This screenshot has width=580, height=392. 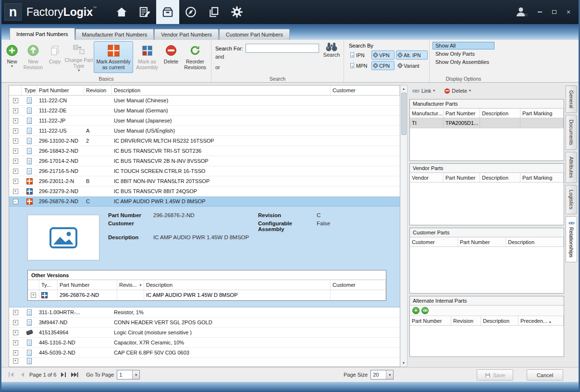 I want to click on tab-relationships: Relationships, so click(x=571, y=239).